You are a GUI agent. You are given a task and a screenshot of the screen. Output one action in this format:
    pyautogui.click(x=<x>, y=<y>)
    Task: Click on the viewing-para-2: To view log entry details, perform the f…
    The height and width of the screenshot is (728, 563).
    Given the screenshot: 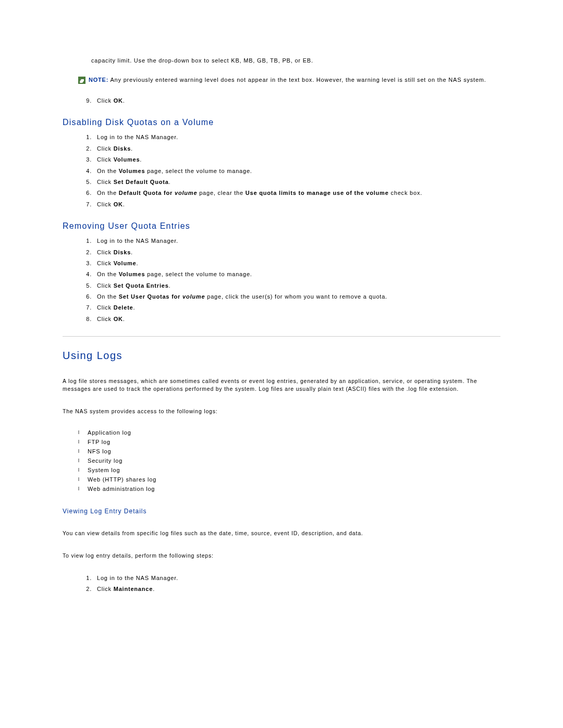 What is the action you would take?
    pyautogui.click(x=282, y=556)
    